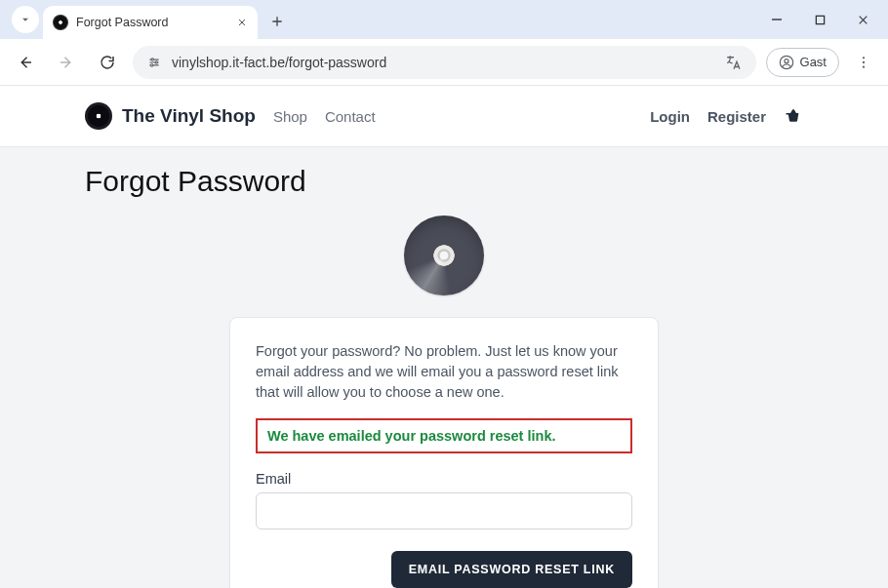  I want to click on site-controls-button, so click(154, 62).